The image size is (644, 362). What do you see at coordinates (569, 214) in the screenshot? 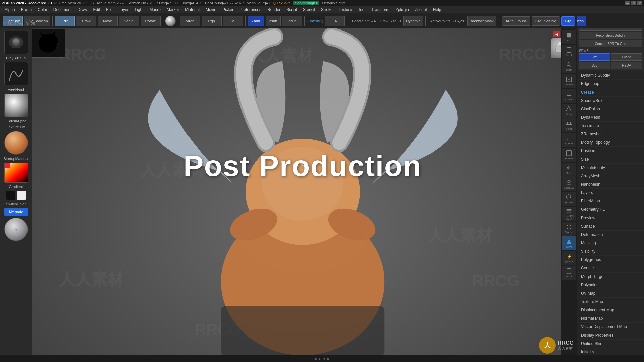
I see `side-icon-line-fill-polyf: Line Fill PolyF` at bounding box center [569, 214].